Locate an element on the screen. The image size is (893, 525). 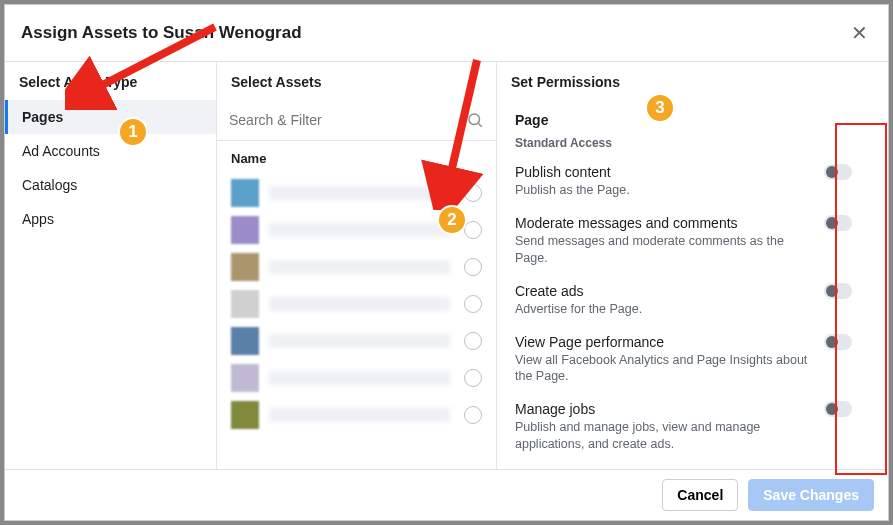
perm-desc: Publish and manage jobs, view and manage… is located at coordinates (668, 436).